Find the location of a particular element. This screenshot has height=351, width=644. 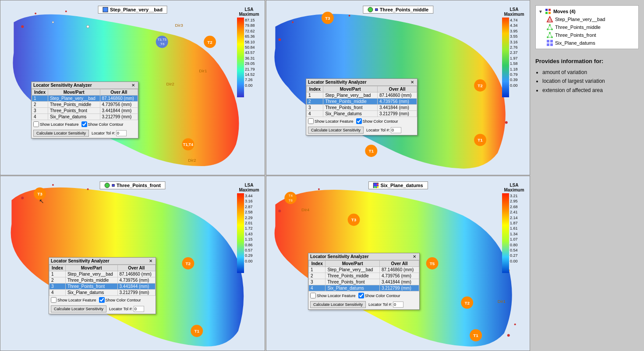

tree-root-label: Moves (4) is located at coordinates (564, 11).